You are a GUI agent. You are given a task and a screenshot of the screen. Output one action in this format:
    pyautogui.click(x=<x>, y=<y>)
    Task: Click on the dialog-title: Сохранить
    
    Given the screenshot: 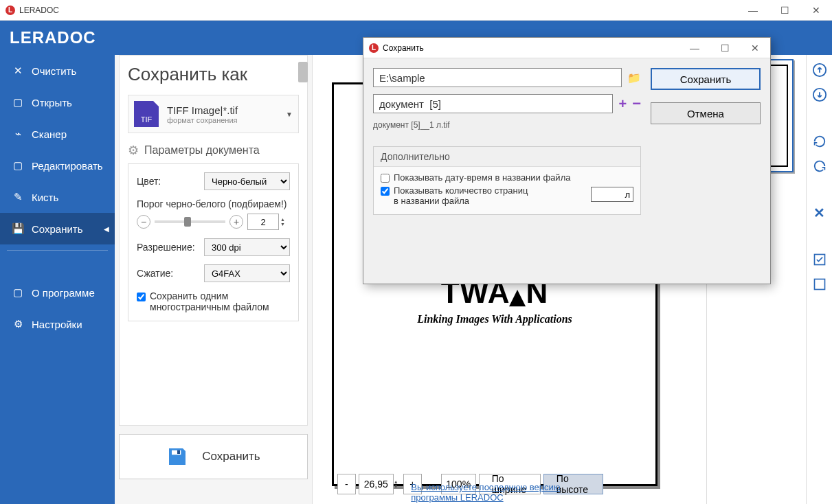 What is the action you would take?
    pyautogui.click(x=403, y=48)
    